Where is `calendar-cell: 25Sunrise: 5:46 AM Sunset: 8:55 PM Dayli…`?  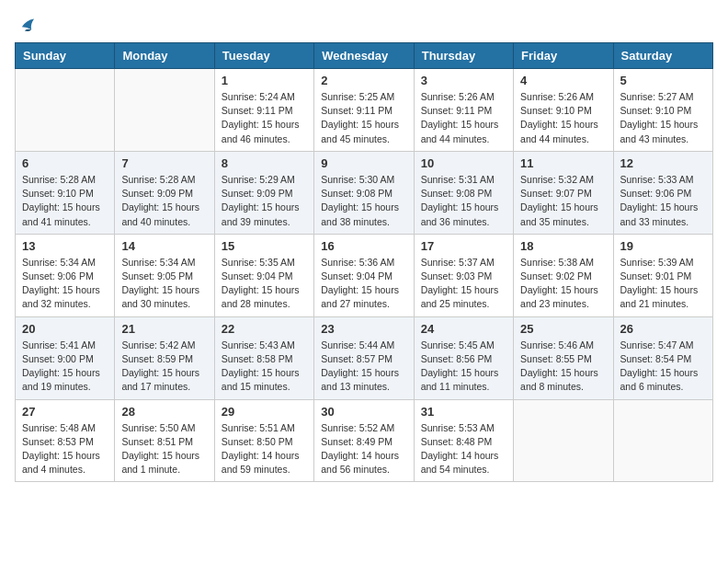
calendar-cell: 25Sunrise: 5:46 AM Sunset: 8:55 PM Dayli… is located at coordinates (563, 358).